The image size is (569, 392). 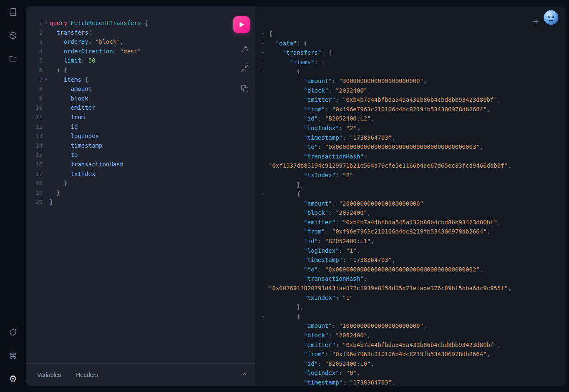 What do you see at coordinates (348, 81) in the screenshot?
I see `code-text: "amount": "3000000000000000000000",` at bounding box center [348, 81].